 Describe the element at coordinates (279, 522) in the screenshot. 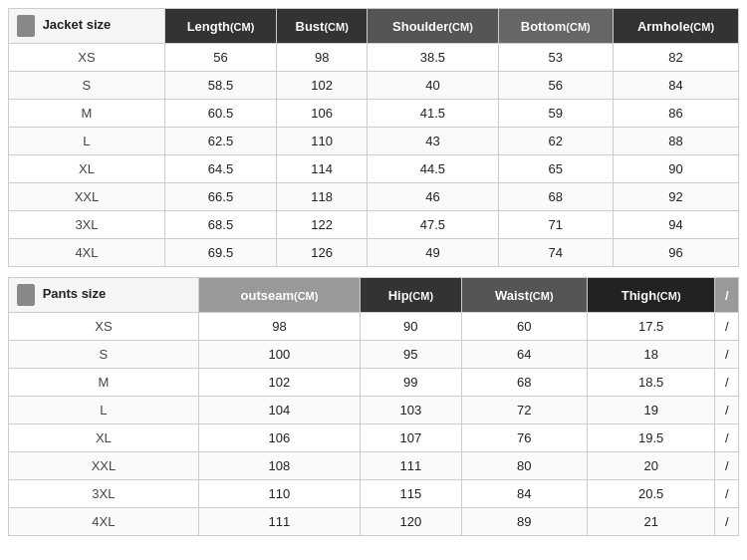

I see `pants-outseam-cell: 111` at that location.